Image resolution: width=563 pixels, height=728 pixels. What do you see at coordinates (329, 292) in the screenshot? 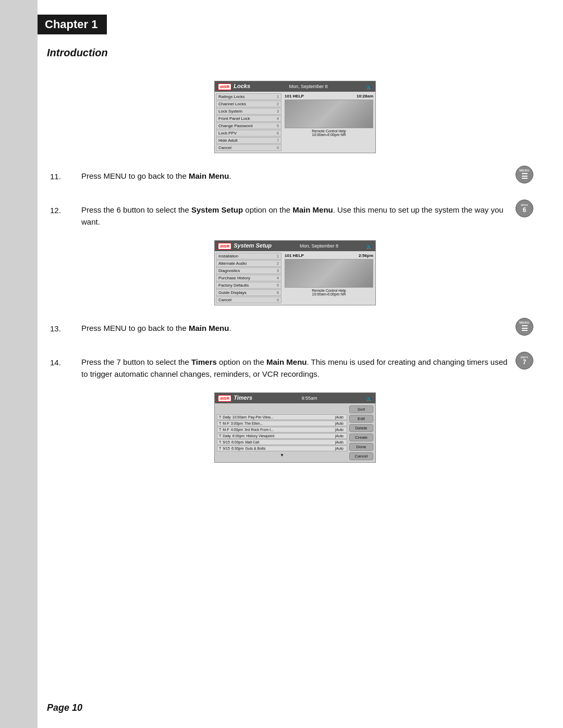
I see `system-setup-help-footer: Remote Control Help10:00am-6:00pm NR` at bounding box center [329, 292].